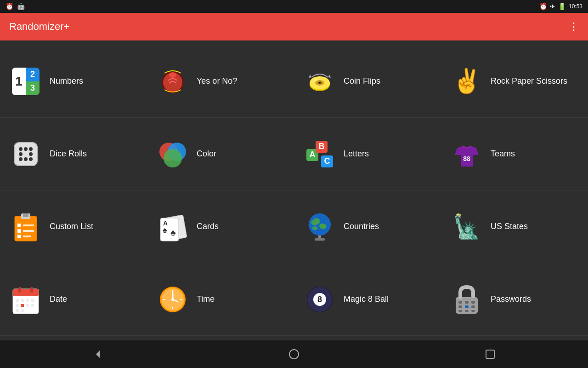 This screenshot has height=368, width=588. I want to click on teams-item: 88 Teams, so click(514, 154).